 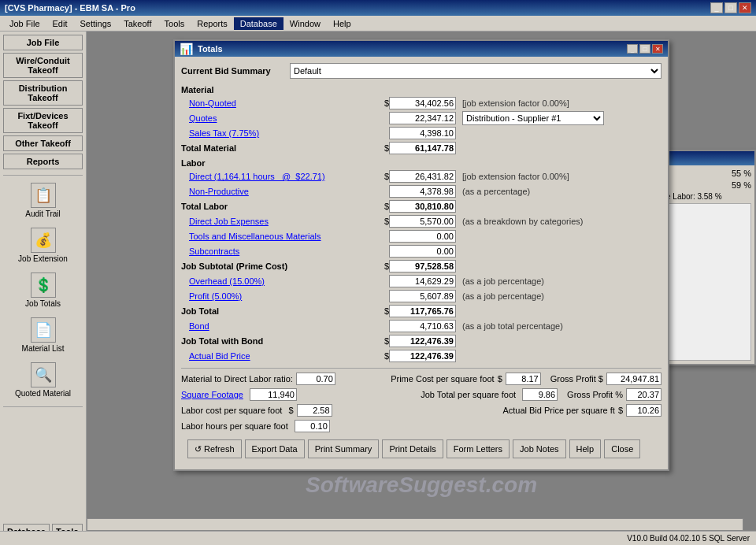 What do you see at coordinates (219, 191) in the screenshot?
I see `non-productive-link: Non-Productive` at bounding box center [219, 191].